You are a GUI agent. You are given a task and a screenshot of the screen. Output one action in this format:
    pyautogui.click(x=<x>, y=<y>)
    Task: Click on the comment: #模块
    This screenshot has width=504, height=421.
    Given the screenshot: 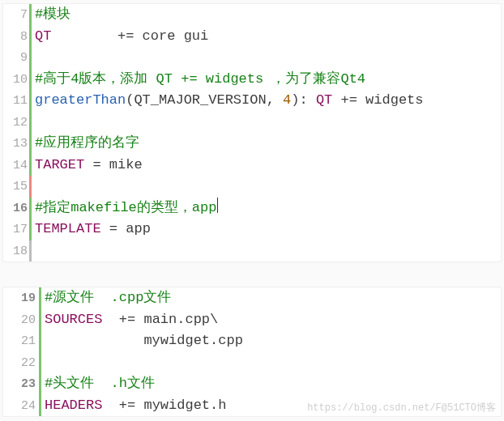 What is the action you would take?
    pyautogui.click(x=51, y=15)
    